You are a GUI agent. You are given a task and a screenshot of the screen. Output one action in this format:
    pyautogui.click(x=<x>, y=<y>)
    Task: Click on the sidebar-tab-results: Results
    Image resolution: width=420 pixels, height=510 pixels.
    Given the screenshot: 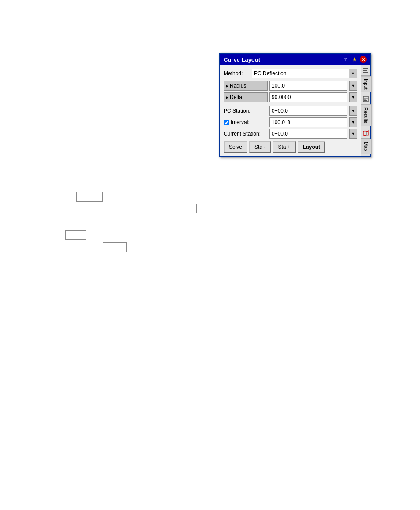 What is the action you would take?
    pyautogui.click(x=366, y=115)
    